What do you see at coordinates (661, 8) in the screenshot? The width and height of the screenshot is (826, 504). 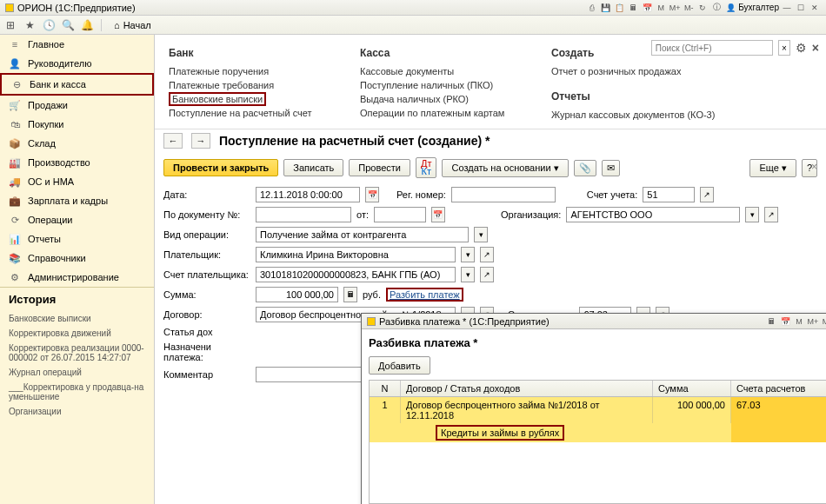 I see `m-icon: М` at bounding box center [661, 8].